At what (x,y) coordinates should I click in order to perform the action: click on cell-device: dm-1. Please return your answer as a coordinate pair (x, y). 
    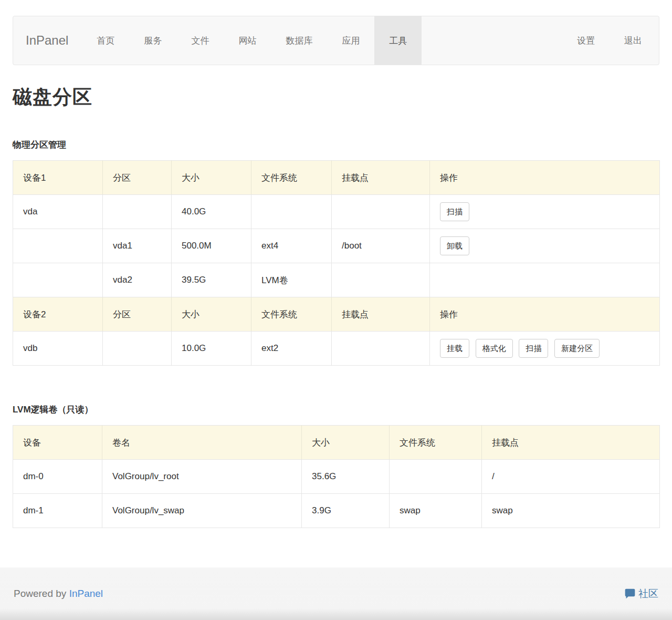
    Looking at the image, I should click on (58, 511).